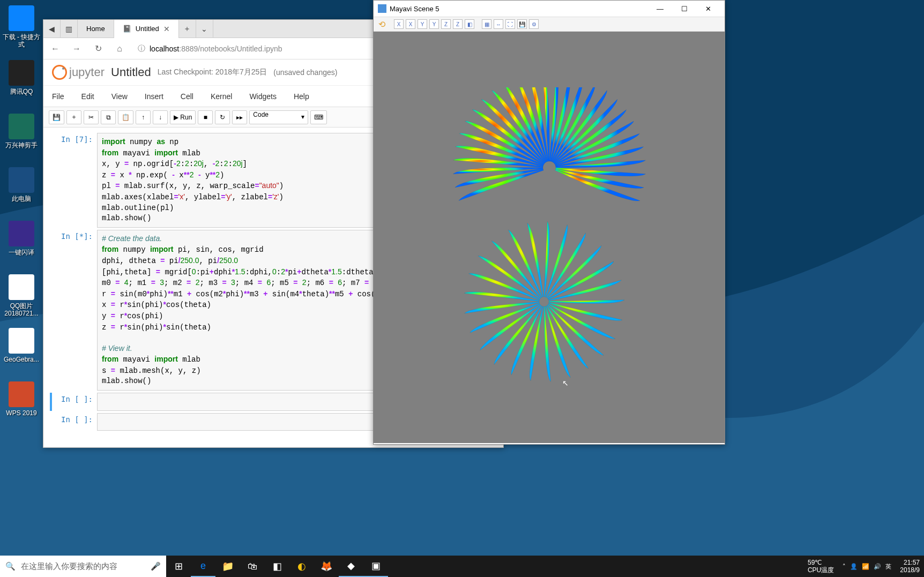 The image size is (924, 577). Describe the element at coordinates (910, 567) in the screenshot. I see `taskbar-clock: 21:57 2018/9` at that location.